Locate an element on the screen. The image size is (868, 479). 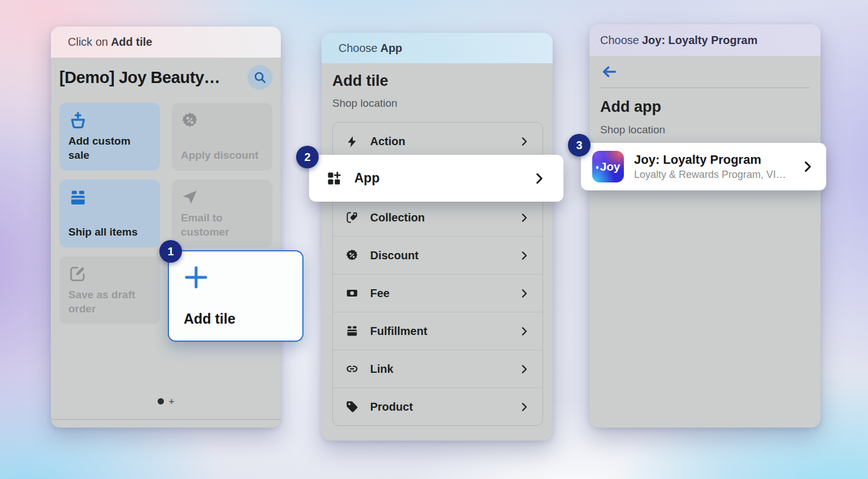
step-instruction-highlight: Add tile is located at coordinates (131, 42).